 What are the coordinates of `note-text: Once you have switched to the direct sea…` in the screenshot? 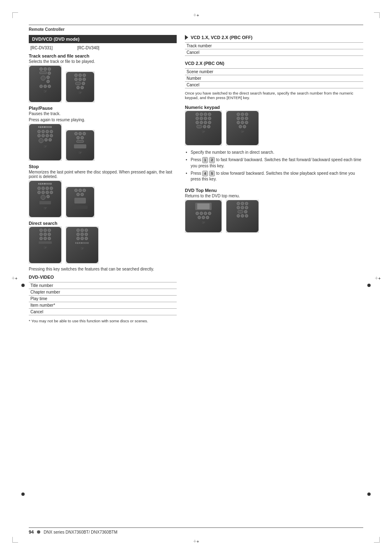 It's located at (274, 95).